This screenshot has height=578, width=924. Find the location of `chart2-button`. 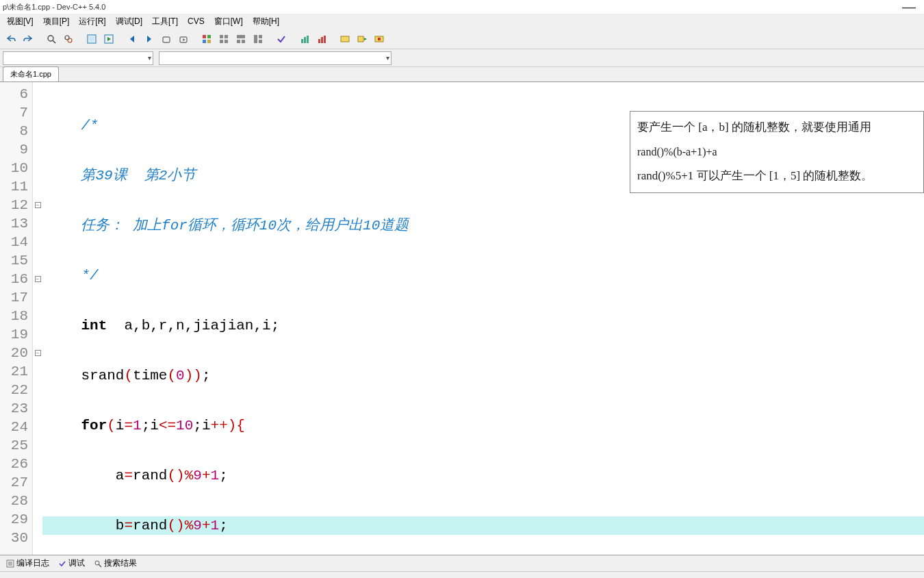

chart2-button is located at coordinates (322, 39).